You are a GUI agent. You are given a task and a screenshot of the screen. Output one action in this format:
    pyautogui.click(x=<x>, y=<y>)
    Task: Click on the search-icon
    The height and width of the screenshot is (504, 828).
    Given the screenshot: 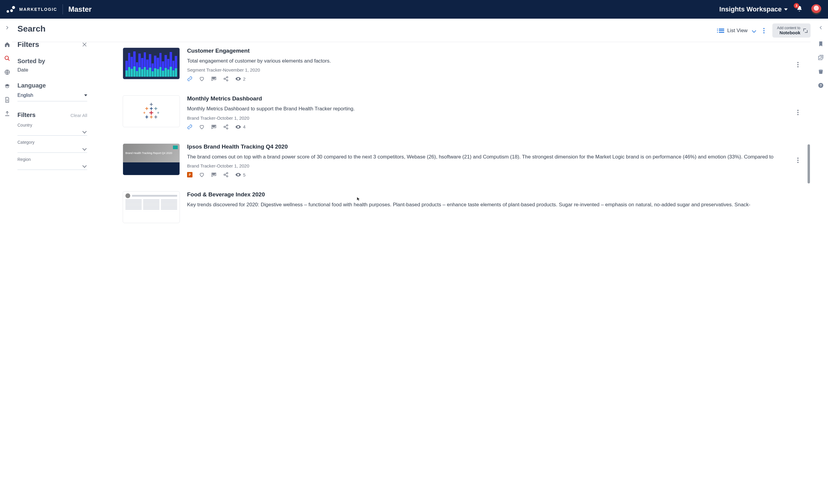 What is the action you would take?
    pyautogui.click(x=7, y=58)
    